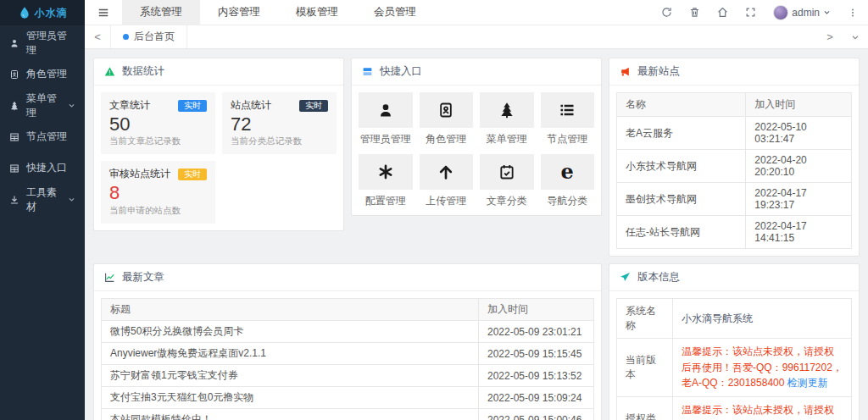 This screenshot has height=420, width=868. What do you see at coordinates (368, 71) in the screenshot?
I see `grid-icon` at bounding box center [368, 71].